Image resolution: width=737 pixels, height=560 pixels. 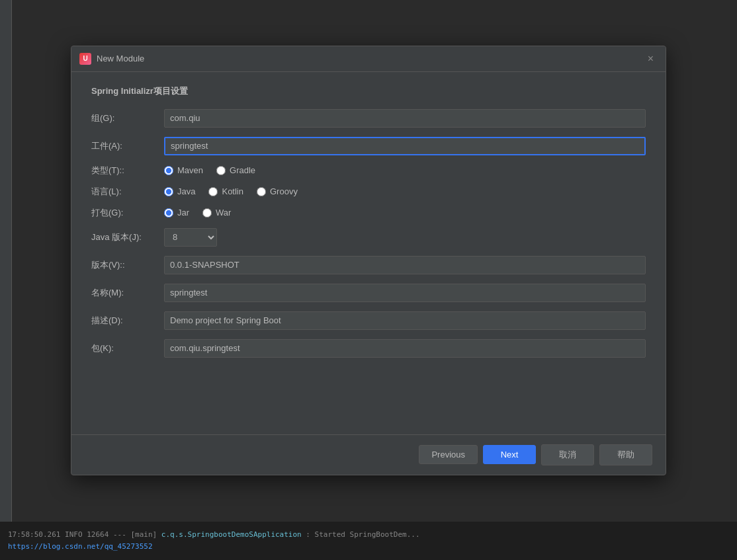 What do you see at coordinates (405, 213) in the screenshot?
I see `packaging-radio-group: Jar War` at bounding box center [405, 213].